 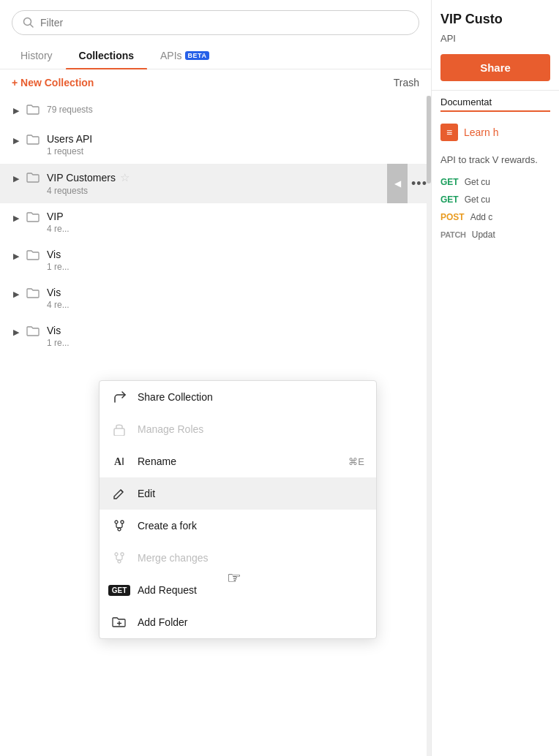 What do you see at coordinates (53, 83) in the screenshot?
I see `new-collection-button: + New Collection` at bounding box center [53, 83].